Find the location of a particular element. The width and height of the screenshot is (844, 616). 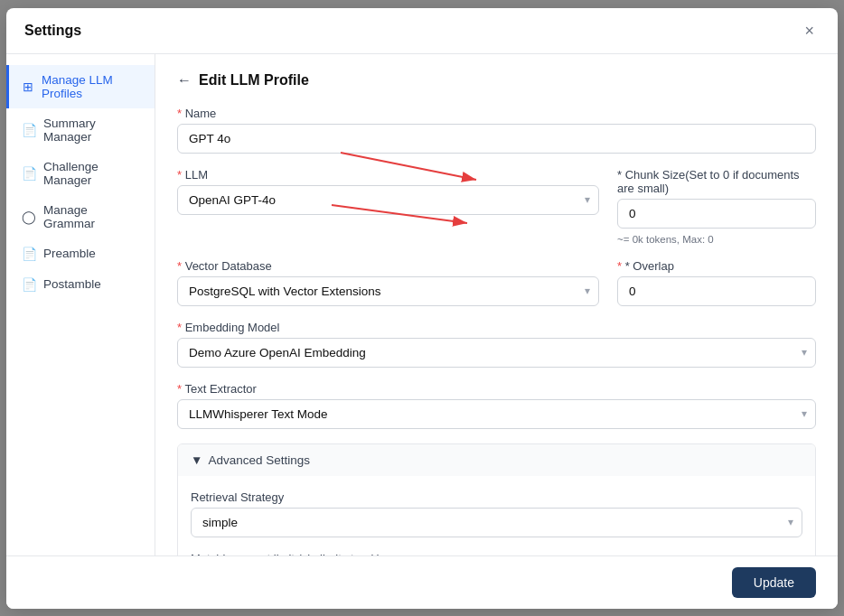

sidebar-item-label: Preamble is located at coordinates (70, 253).